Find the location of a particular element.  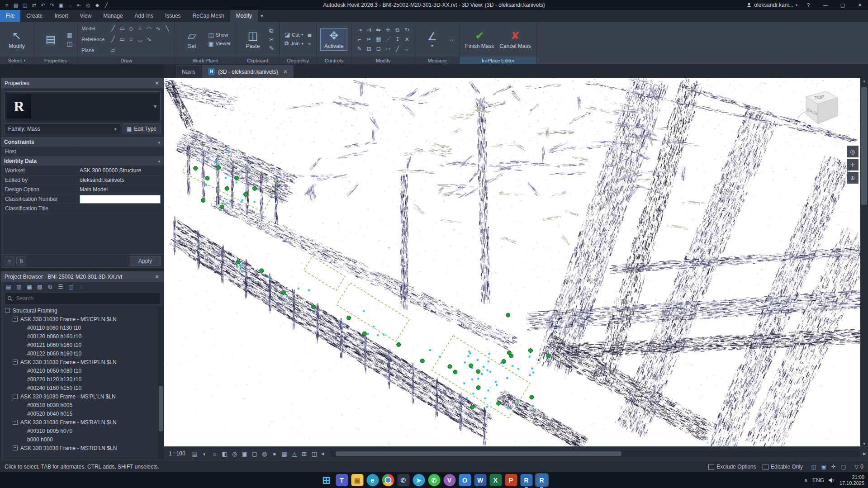

undo-icon: ↶ is located at coordinates (43, 5).